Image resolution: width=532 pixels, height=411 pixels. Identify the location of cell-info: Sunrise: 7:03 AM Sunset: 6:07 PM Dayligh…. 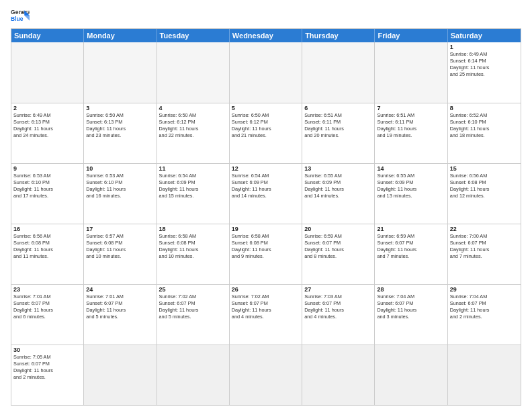
(339, 306).